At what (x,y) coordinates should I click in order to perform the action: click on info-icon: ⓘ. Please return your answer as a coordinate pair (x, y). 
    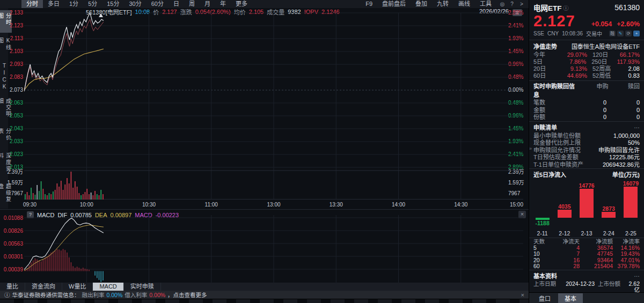
    Looking at the image, I should click on (566, 8).